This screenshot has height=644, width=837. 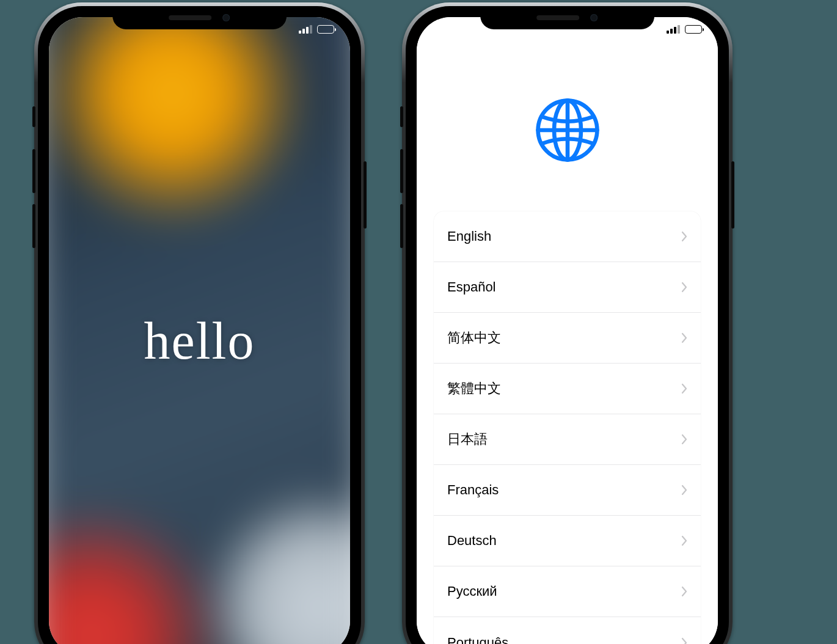 What do you see at coordinates (474, 389) in the screenshot?
I see `language-label: 繁體中文` at bounding box center [474, 389].